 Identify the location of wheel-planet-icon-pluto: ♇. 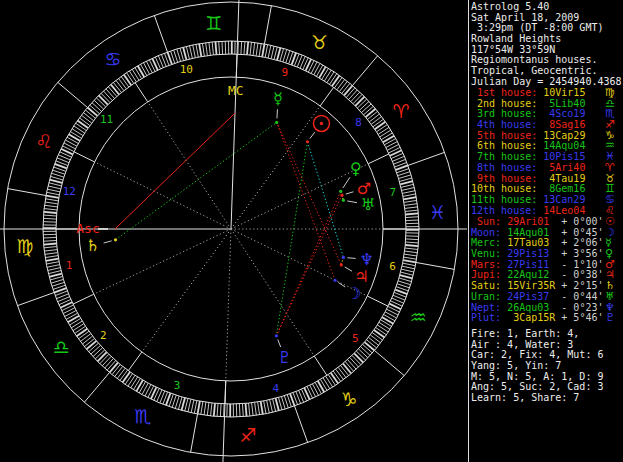
(284, 358).